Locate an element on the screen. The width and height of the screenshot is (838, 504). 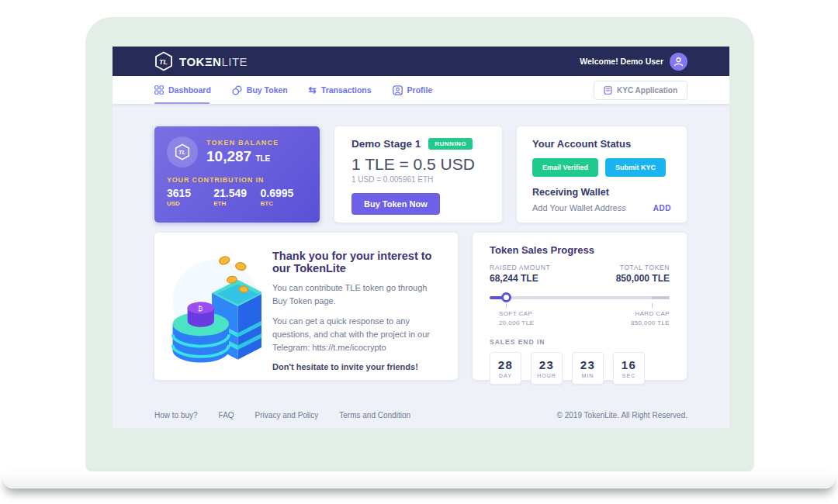
submit-kyc-badge: Submit KYC is located at coordinates (635, 167).